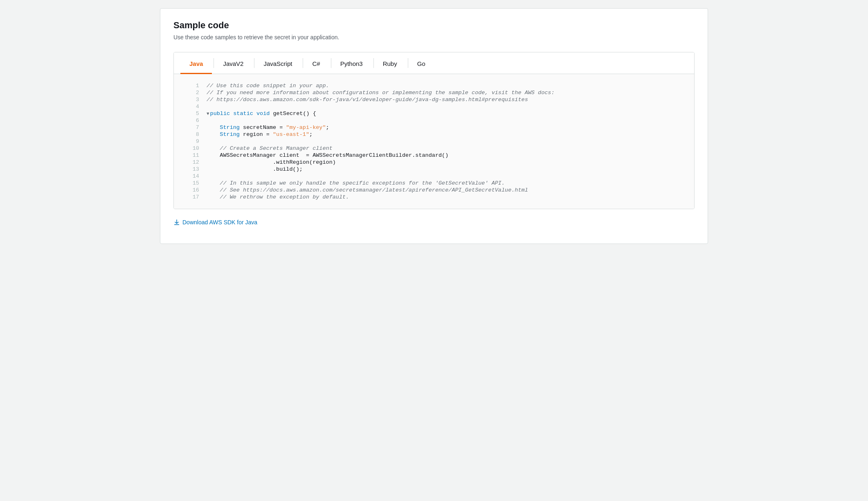 The height and width of the screenshot is (501, 868). Describe the element at coordinates (177, 222) in the screenshot. I see `download-icon` at that location.